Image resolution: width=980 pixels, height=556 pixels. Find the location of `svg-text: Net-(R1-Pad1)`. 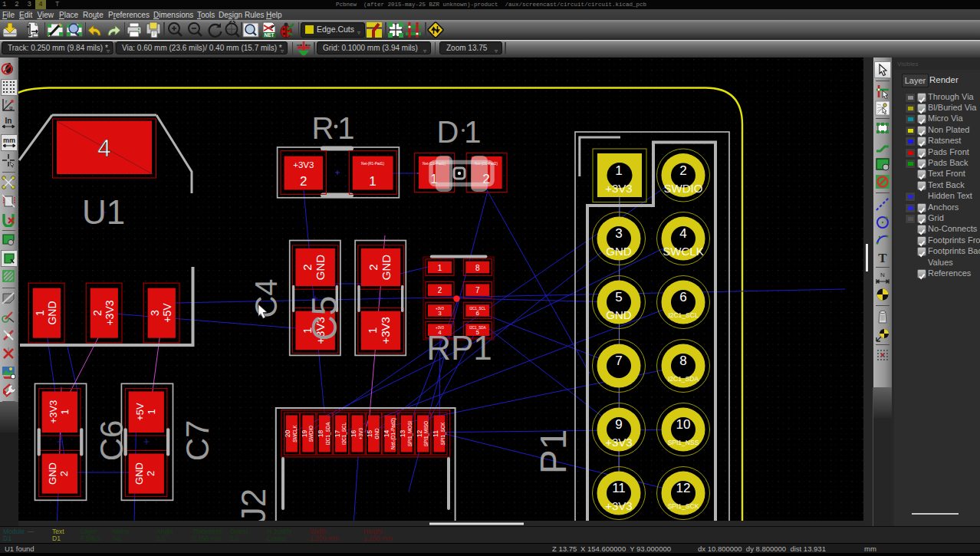

svg-text: Net-(R1-Pad1) is located at coordinates (373, 164).